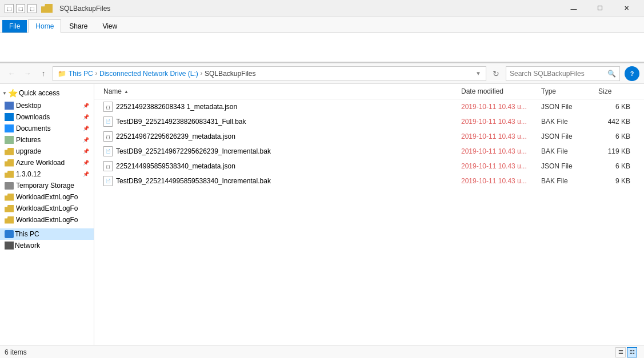 The width and height of the screenshot is (644, 358). I want to click on sidebar-item-workload-1: WorkloadExtnLogFo, so click(47, 197).